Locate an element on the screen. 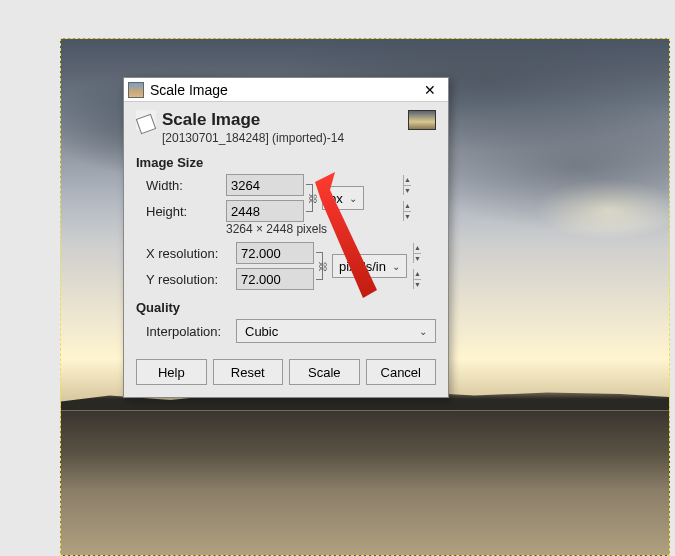  window-title: Scale Image is located at coordinates (283, 90).